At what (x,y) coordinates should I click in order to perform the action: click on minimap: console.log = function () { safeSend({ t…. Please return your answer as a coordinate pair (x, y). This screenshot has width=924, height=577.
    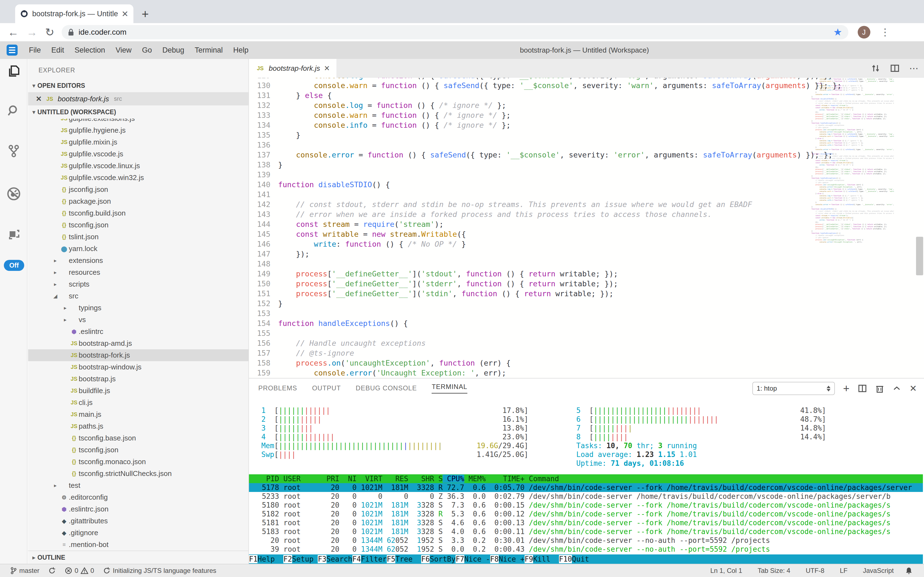
    Looking at the image, I should click on (853, 189).